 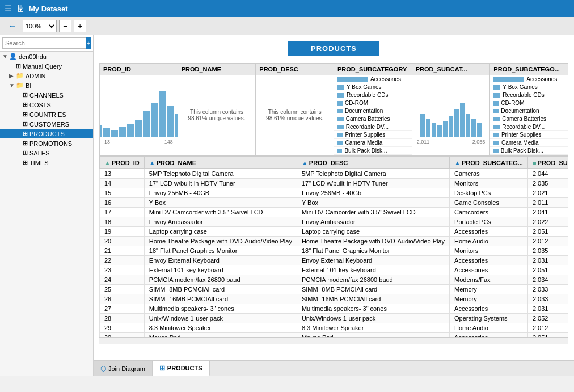 I want to click on table-cell: 2,035, so click(x=548, y=184).